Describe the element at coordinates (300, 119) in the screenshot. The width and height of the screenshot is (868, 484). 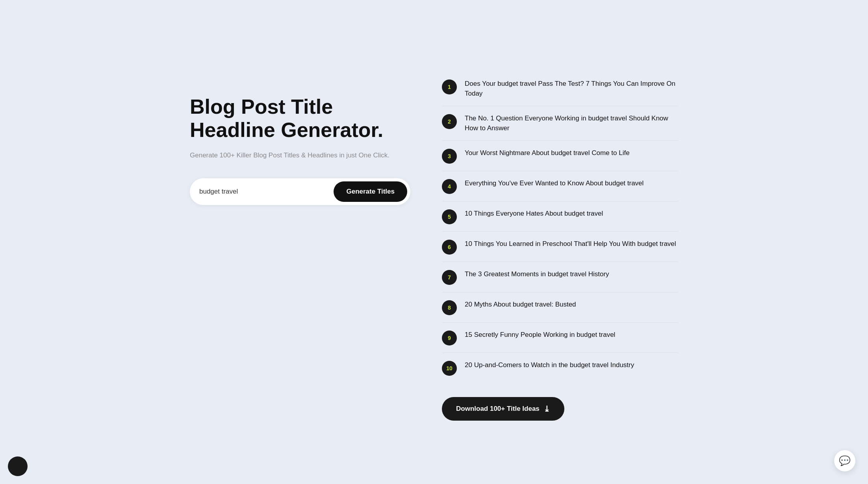
I see `main-heading: Blog Post Title Headline Generator.` at that location.